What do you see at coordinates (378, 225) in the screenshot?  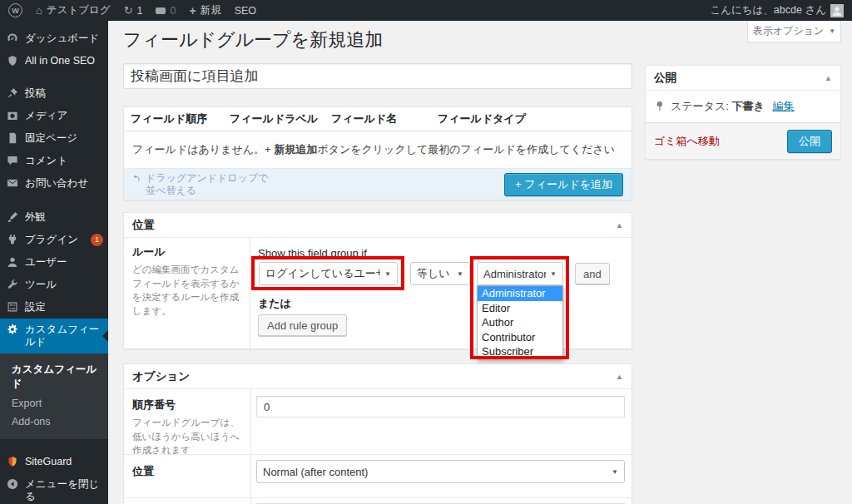 I see `location-box-header: 位置 ▲` at bounding box center [378, 225].